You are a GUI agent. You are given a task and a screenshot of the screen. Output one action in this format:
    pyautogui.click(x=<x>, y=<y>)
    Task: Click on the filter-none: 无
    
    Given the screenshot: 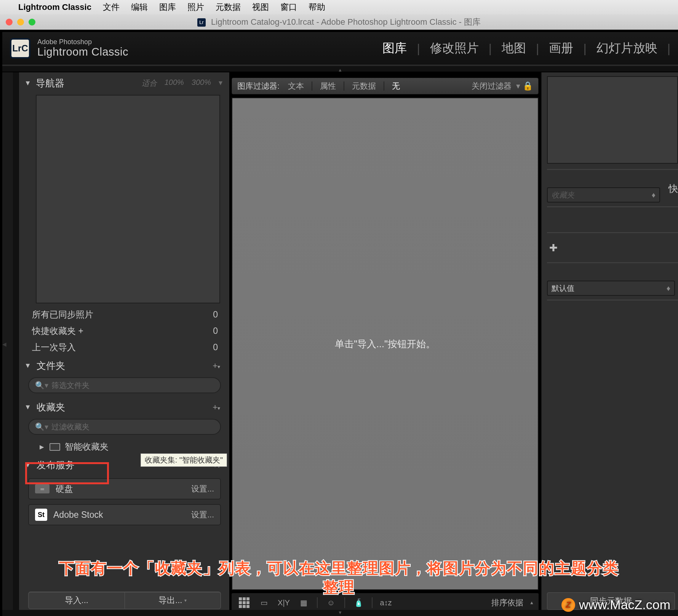 What is the action you would take?
    pyautogui.click(x=396, y=86)
    